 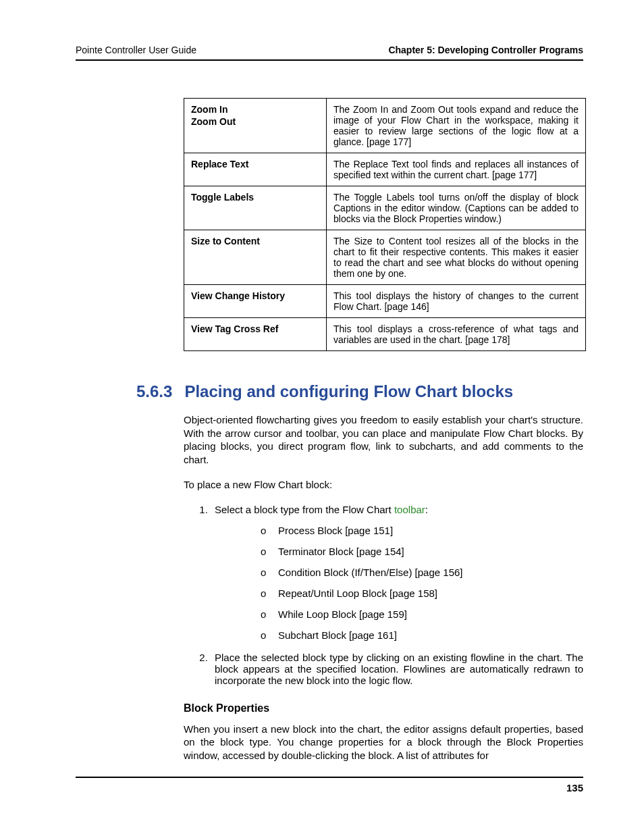 What do you see at coordinates (304, 509) in the screenshot?
I see `step-text: Select a block type from the Flow Chart` at bounding box center [304, 509].